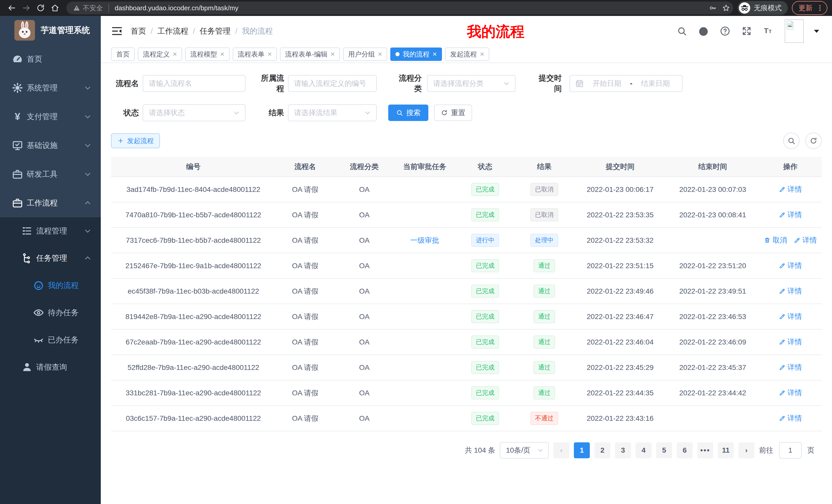 This screenshot has height=504, width=832. I want to click on reload-button, so click(41, 8).